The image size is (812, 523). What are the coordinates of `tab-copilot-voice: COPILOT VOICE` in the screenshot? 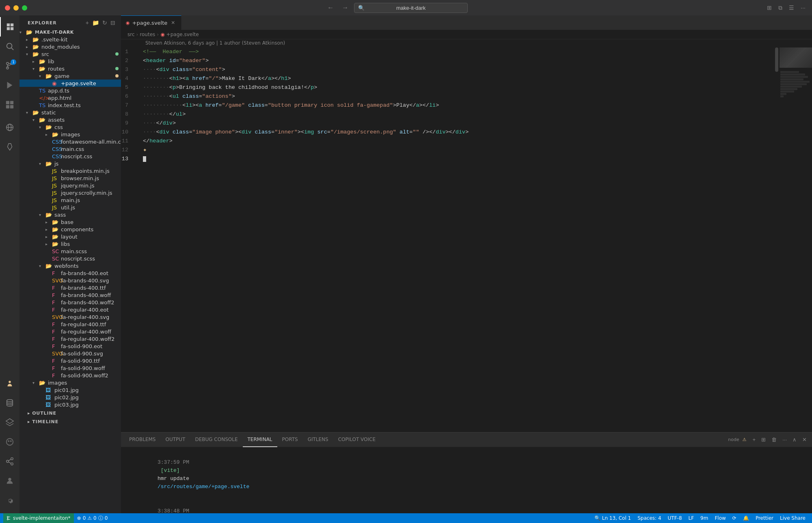 It's located at (357, 440).